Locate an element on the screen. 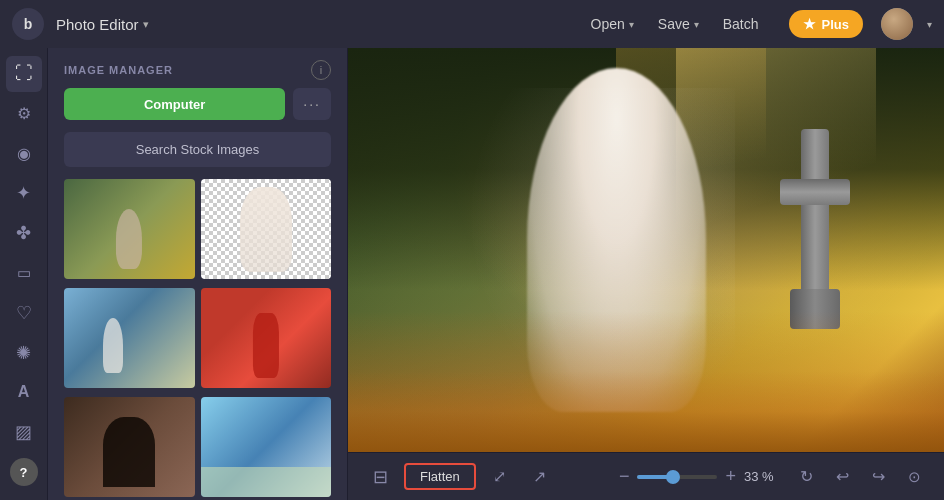  zoom-slider-thumb is located at coordinates (673, 477).